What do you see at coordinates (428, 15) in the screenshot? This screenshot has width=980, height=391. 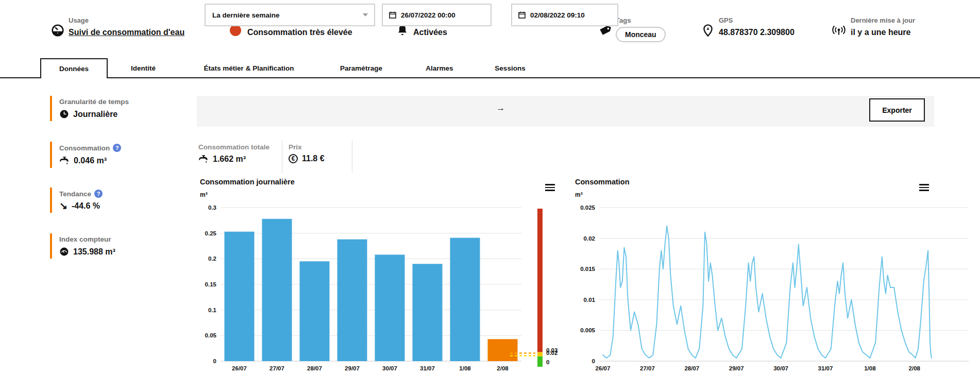 I see `date-from-value: 26/07/2022 00:00` at bounding box center [428, 15].